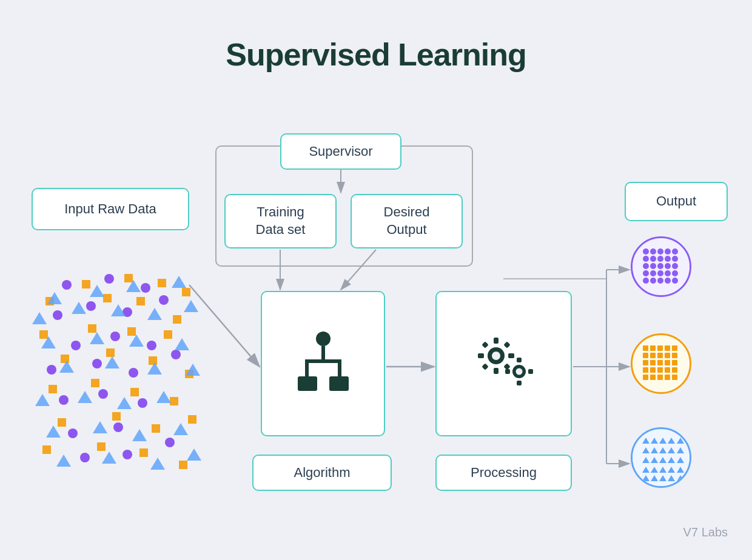 The height and width of the screenshot is (560, 752). I want to click on watermark: V7 Labs, so click(706, 532).